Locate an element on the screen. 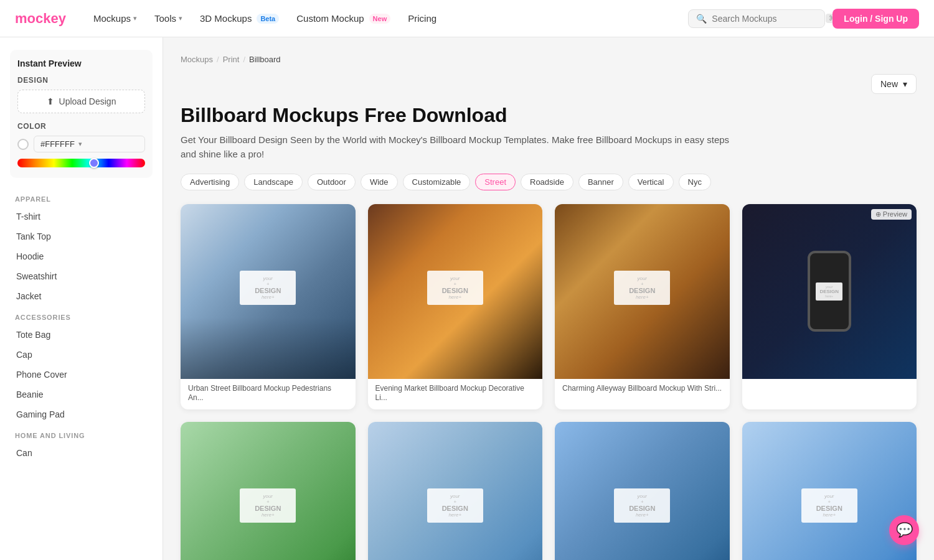 Image resolution: width=934 pixels, height=560 pixels. sort-value: New is located at coordinates (889, 84).